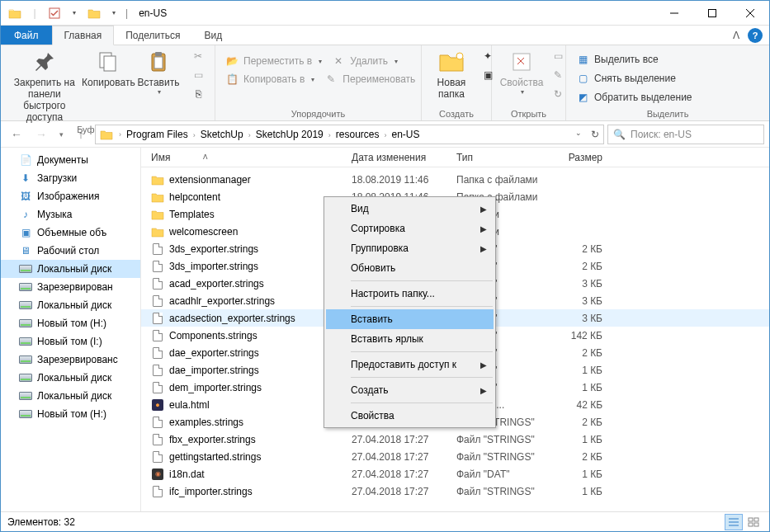 The width and height of the screenshot is (770, 532). Describe the element at coordinates (71, 341) in the screenshot. I see `sidebar-item: Новый том (I:)` at that location.